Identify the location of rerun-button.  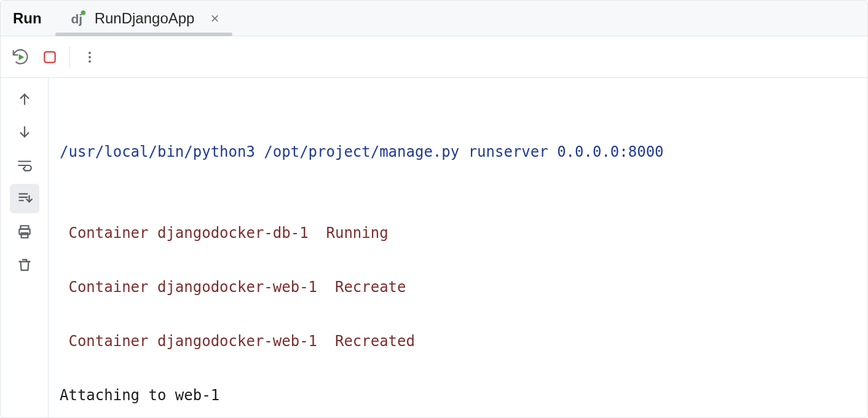
(20, 57).